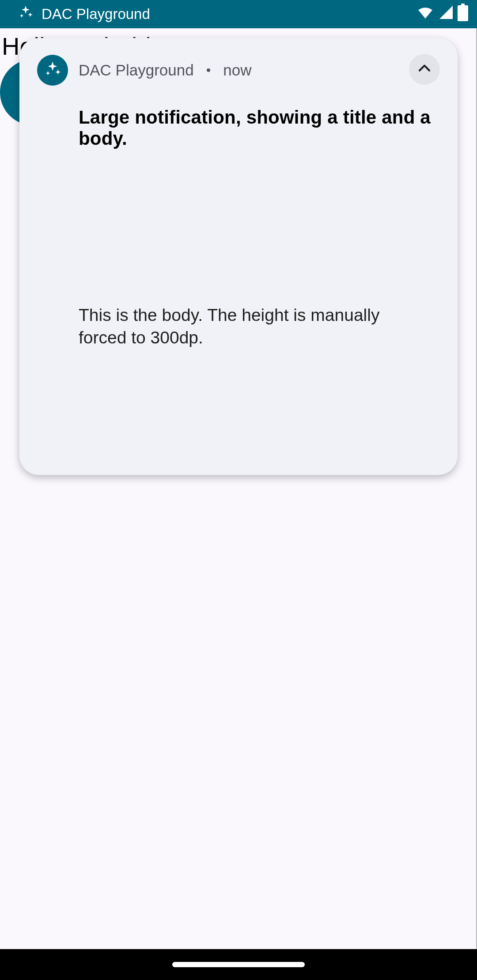 Image resolution: width=477 pixels, height=980 pixels. What do you see at coordinates (136, 70) in the screenshot?
I see `notification-app-name: DAC Playground` at bounding box center [136, 70].